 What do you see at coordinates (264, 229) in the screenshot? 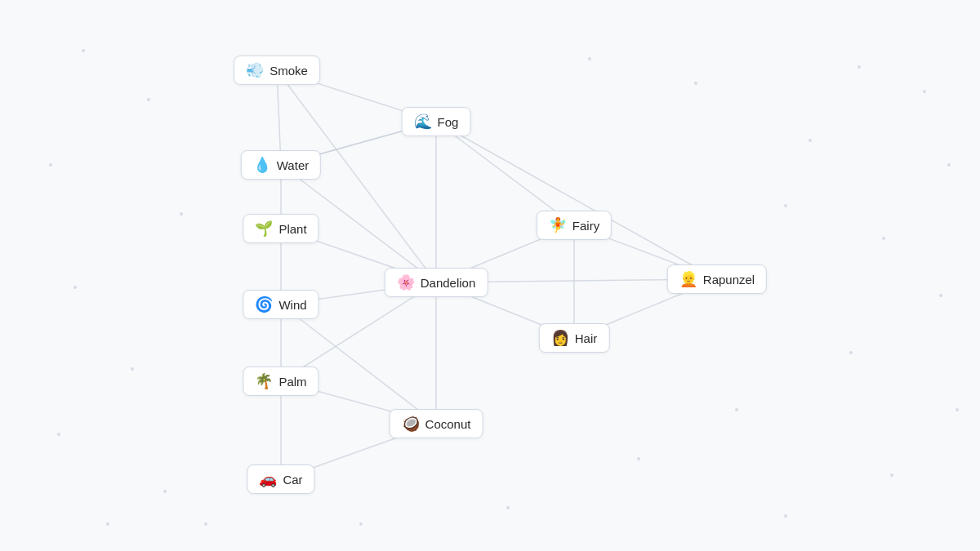
I see `plant-icon: 🌱` at bounding box center [264, 229].